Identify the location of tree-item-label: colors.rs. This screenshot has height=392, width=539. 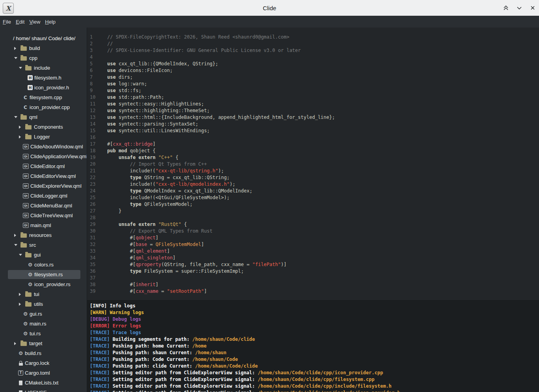
(44, 264).